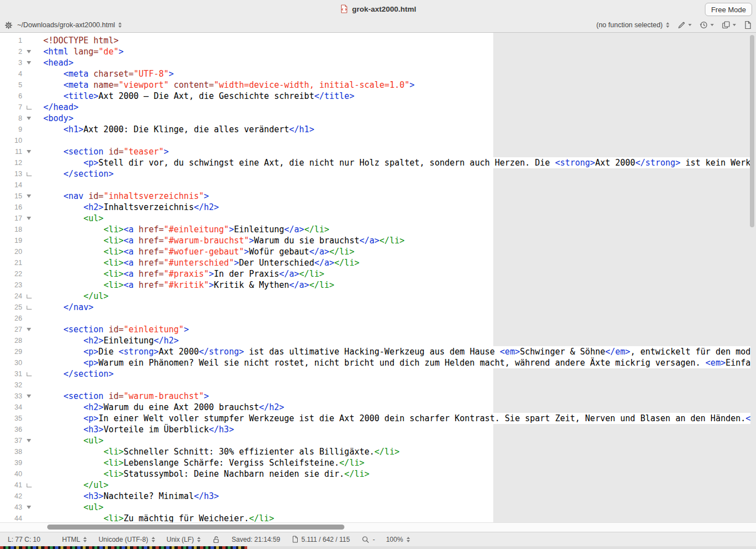 This screenshot has height=549, width=756. What do you see at coordinates (378, 527) in the screenshot?
I see `horizontal-scrollbar-track` at bounding box center [378, 527].